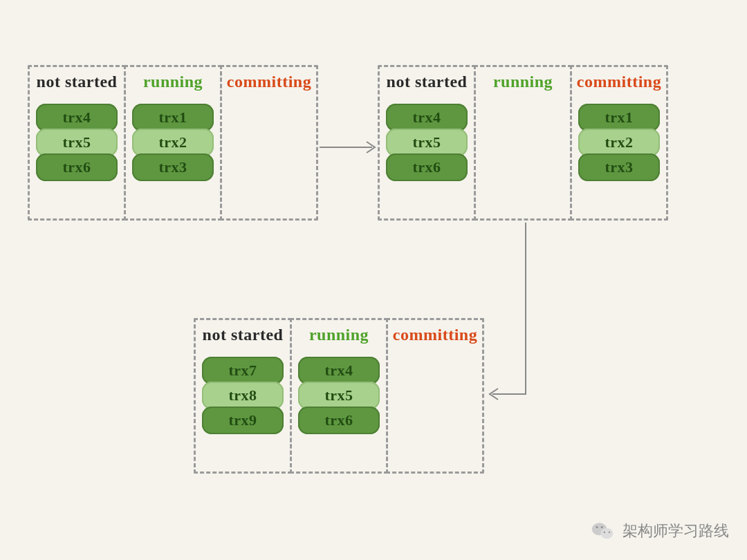  Describe the element at coordinates (676, 531) in the screenshot. I see `footer-label: 架构师学习路线` at that location.